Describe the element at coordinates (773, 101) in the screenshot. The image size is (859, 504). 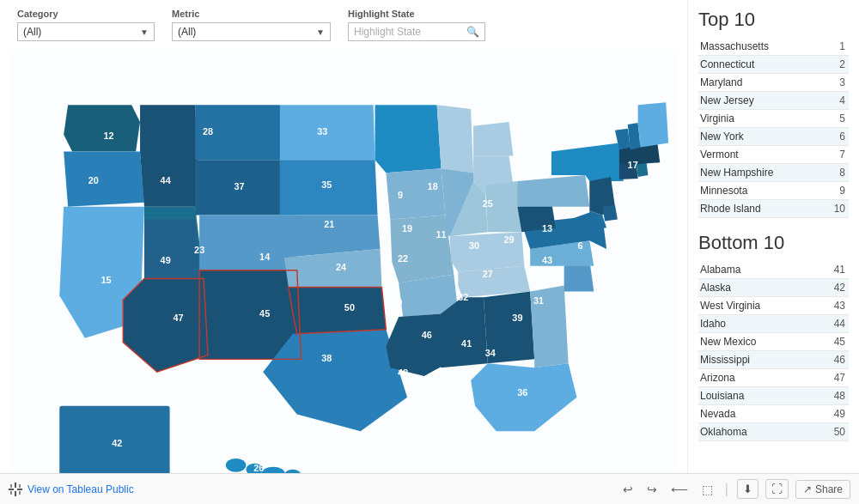
I see `top10-row: New Jersey4` at that location.